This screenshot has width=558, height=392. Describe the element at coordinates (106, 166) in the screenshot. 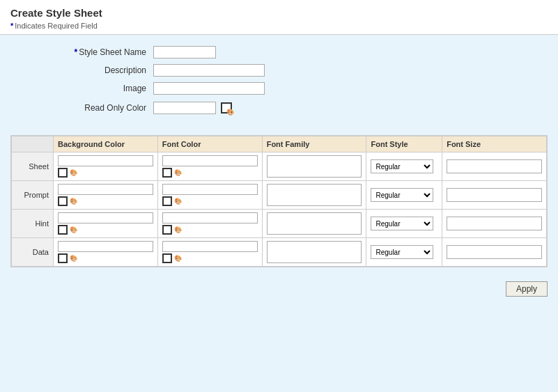

I see `bg-color-group-0: 🎨` at that location.